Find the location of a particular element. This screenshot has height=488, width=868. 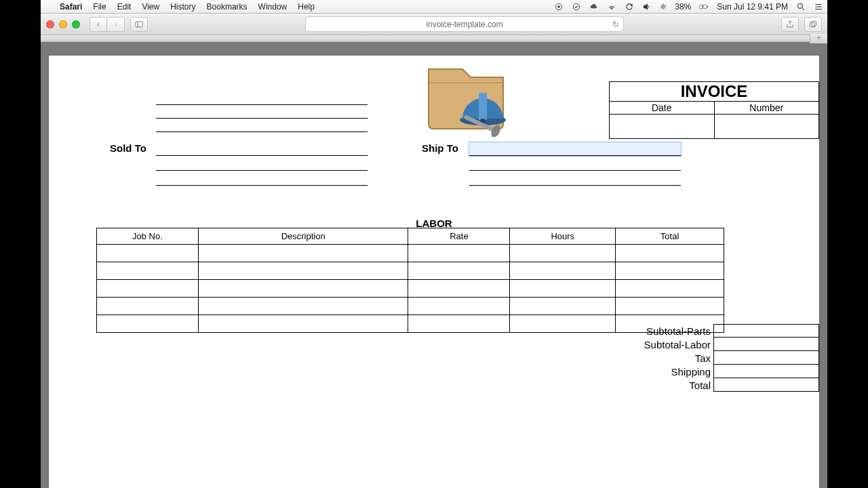

volume-icon is located at coordinates (647, 7).